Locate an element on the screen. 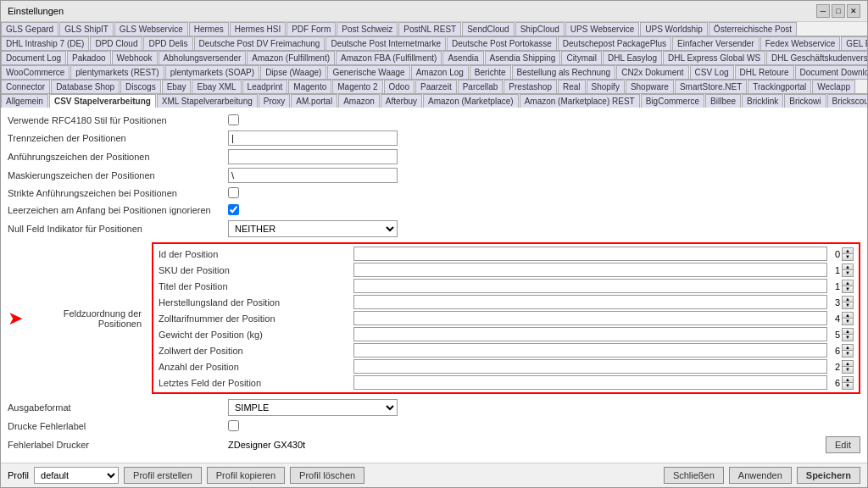 This screenshot has width=868, height=488. tab-abholungsversender: Abholungsversender is located at coordinates (203, 58).